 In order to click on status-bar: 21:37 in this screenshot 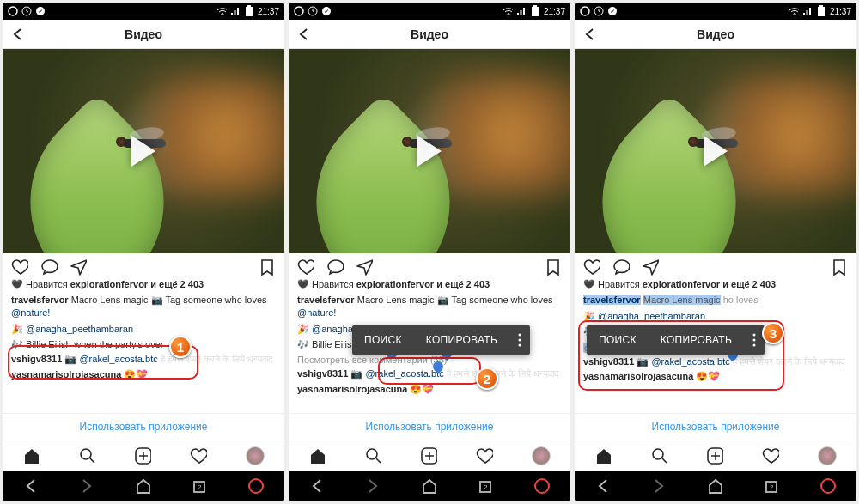, I will do `click(716, 11)`.